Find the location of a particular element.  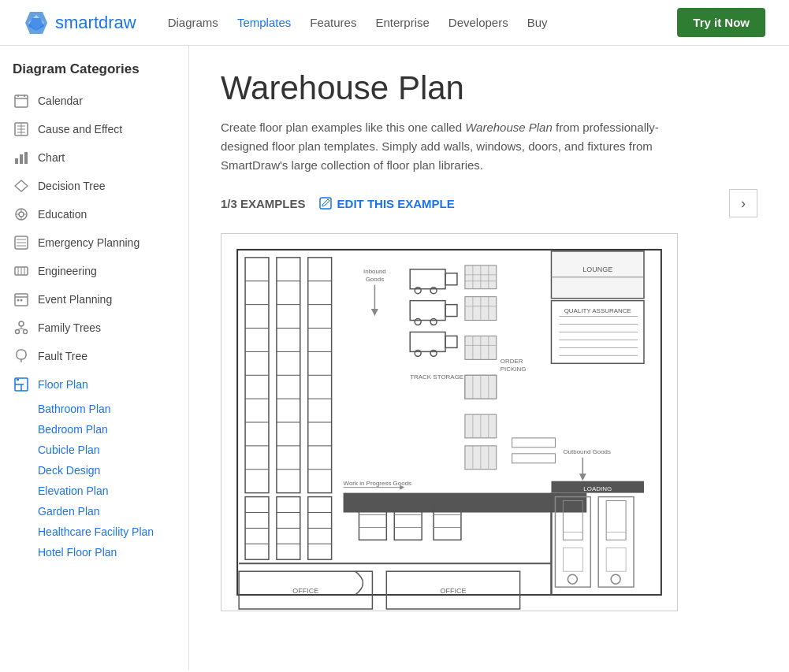

sidebar-item-emergency-planning: Emergency Planning is located at coordinates (95, 243).